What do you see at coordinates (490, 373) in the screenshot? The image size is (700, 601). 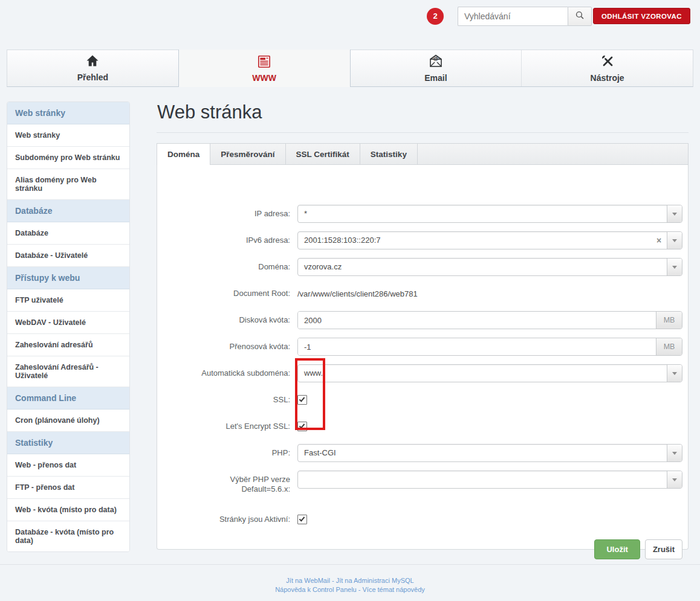 I see `auto-subdomain-select: www.` at bounding box center [490, 373].